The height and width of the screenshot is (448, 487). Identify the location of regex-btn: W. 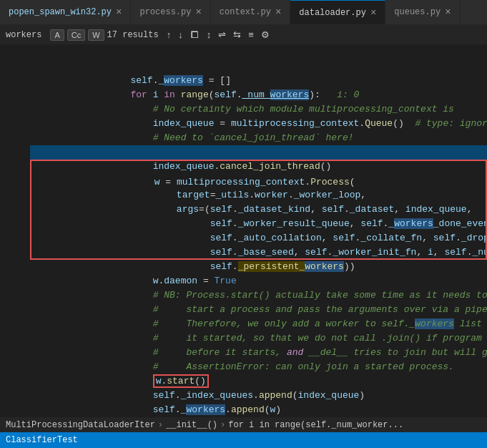
(96, 35).